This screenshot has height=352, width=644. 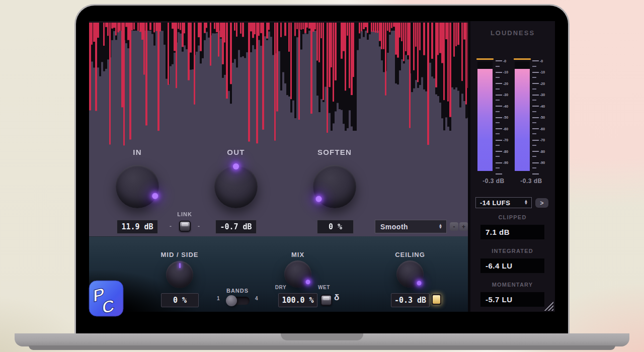 I want to click on delta-monitor-button: δ, so click(x=337, y=298).